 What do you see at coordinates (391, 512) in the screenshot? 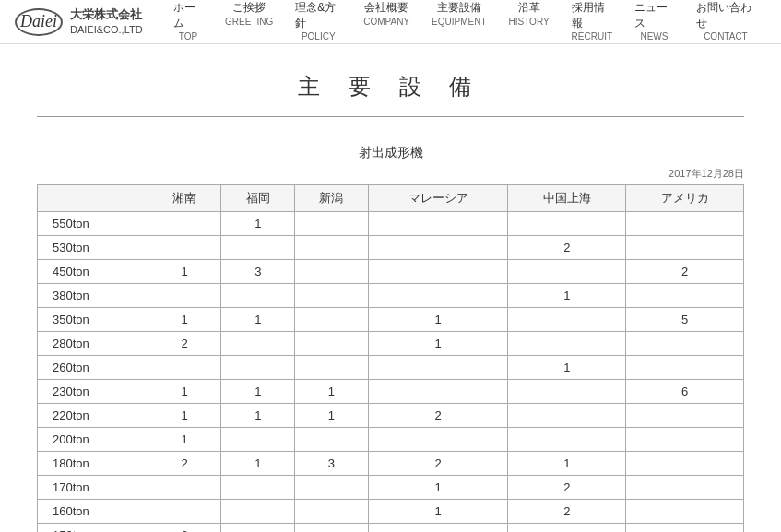
I see `table-row: 160ton12` at bounding box center [391, 512].